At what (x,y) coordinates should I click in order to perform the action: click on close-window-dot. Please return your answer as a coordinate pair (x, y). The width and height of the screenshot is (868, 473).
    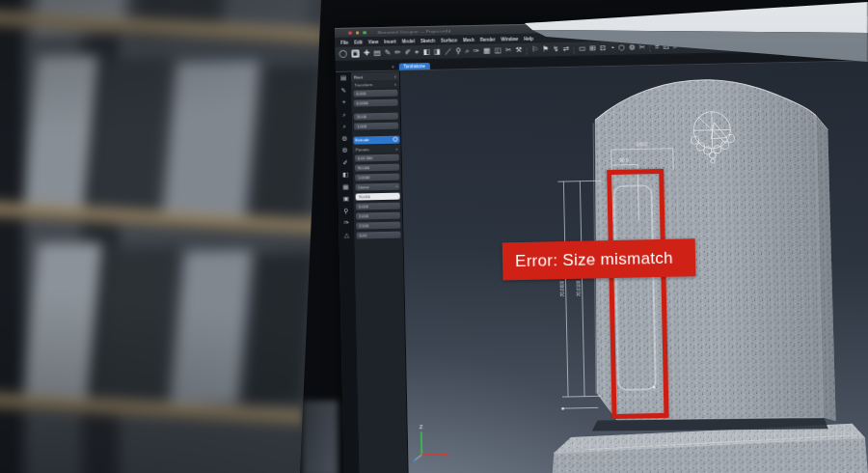
    Looking at the image, I should click on (350, 33).